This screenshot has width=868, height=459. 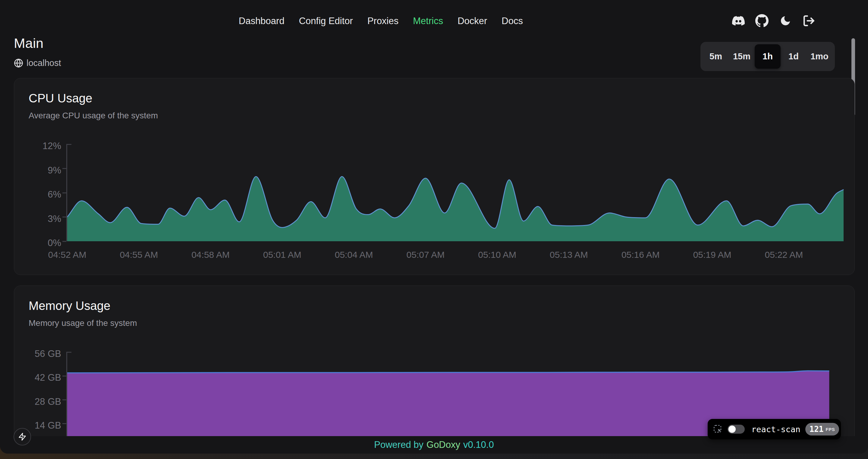 I want to click on host-row: localhost, so click(x=37, y=63).